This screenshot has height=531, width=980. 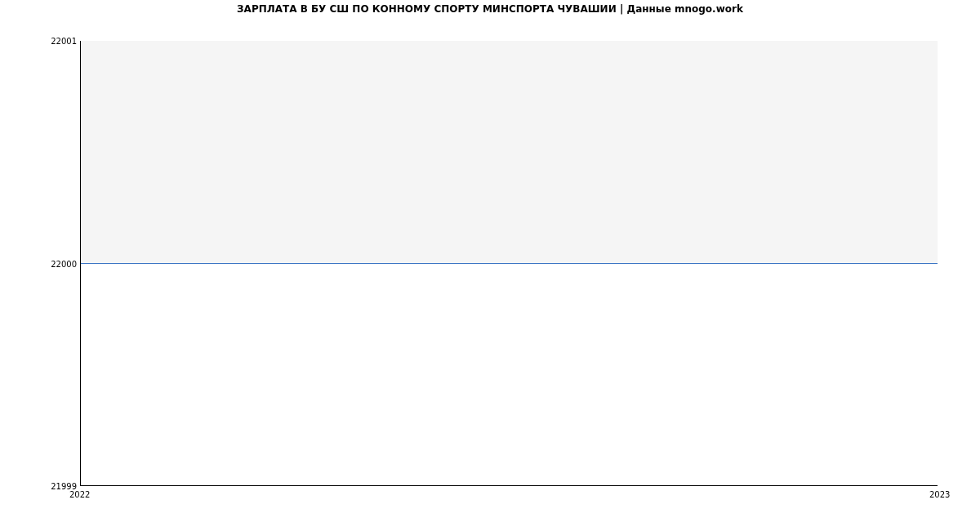 I want to click on x-tick-label: 2023, so click(x=939, y=495).